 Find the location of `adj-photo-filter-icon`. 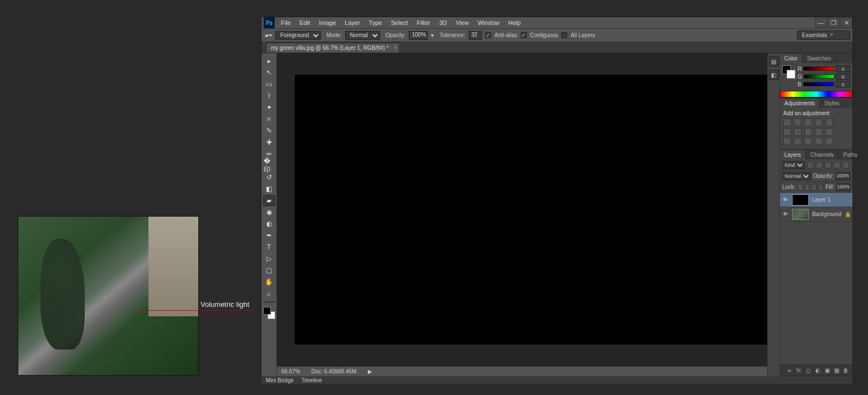

adj-photo-filter-icon is located at coordinates (808, 132).